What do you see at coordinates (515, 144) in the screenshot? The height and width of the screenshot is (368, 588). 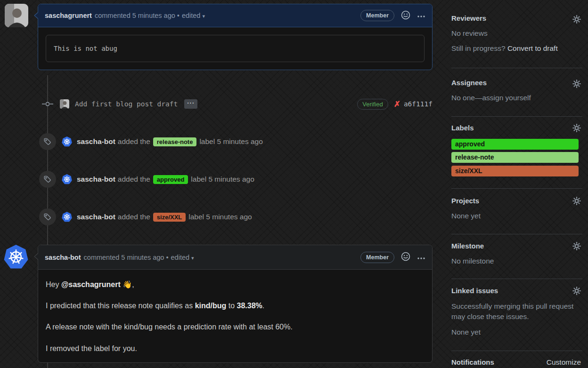 I see `sidebar-label-approved: approved` at bounding box center [515, 144].